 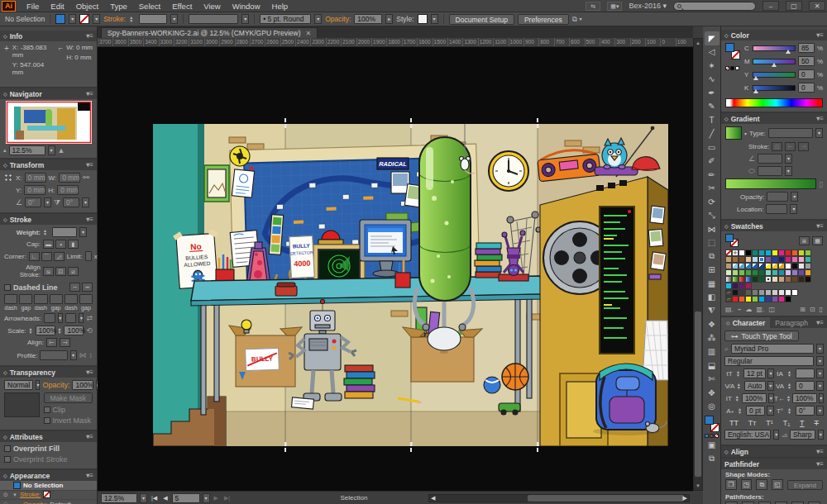 What do you see at coordinates (337, 19) in the screenshot?
I see `opacity-label: Opacity:` at bounding box center [337, 19].